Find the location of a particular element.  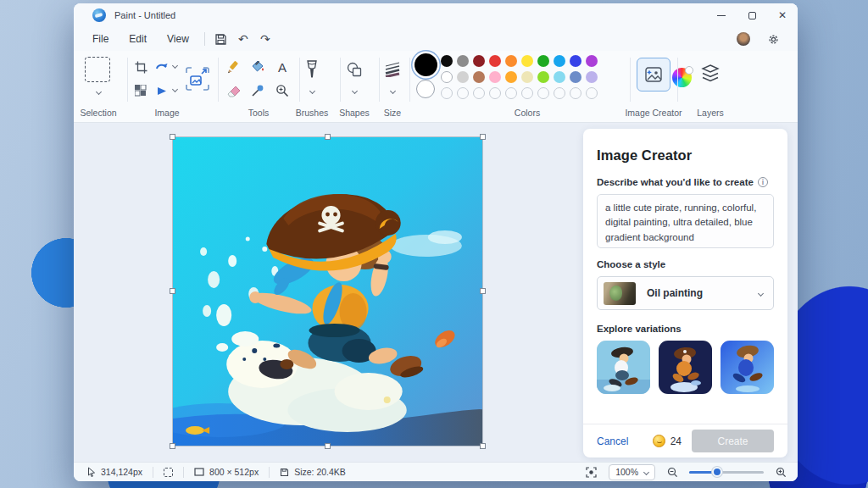

prompt-textarea: a little cute pirate, running, colorful,… is located at coordinates (685, 221).